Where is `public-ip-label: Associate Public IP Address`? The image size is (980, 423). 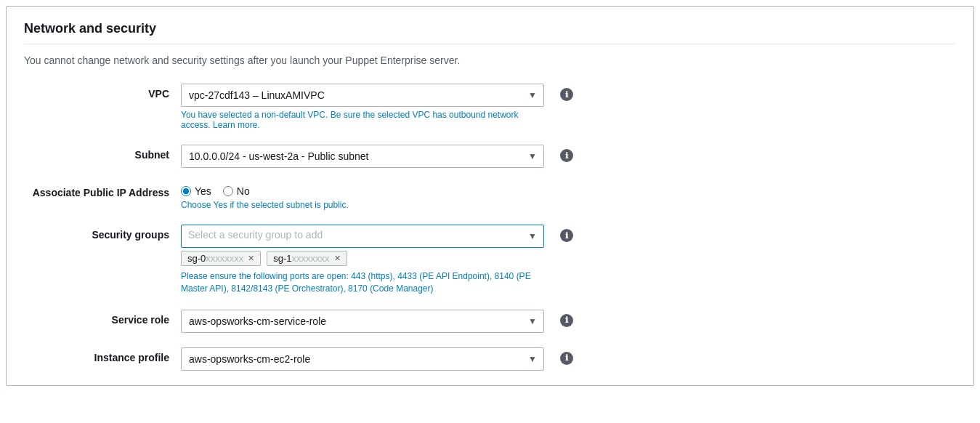
public-ip-label: Associate Public IP Address is located at coordinates (97, 190).